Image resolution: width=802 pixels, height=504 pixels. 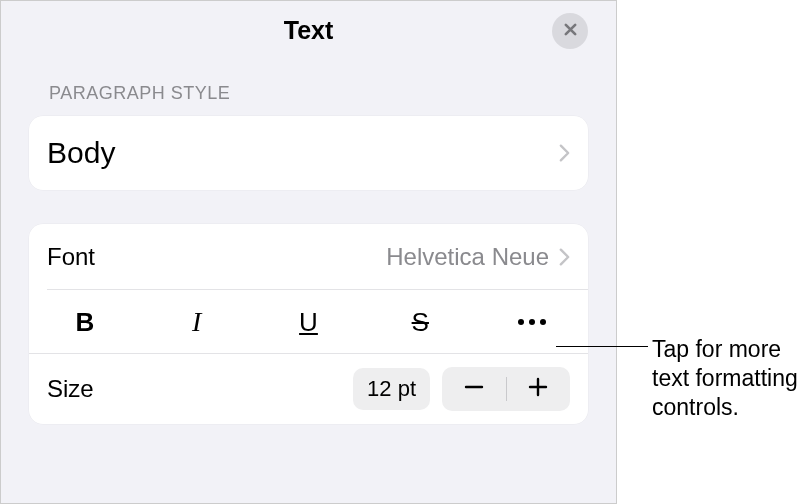 I want to click on paragraph-style-section-label: Paragraph Style, so click(x=308, y=94).